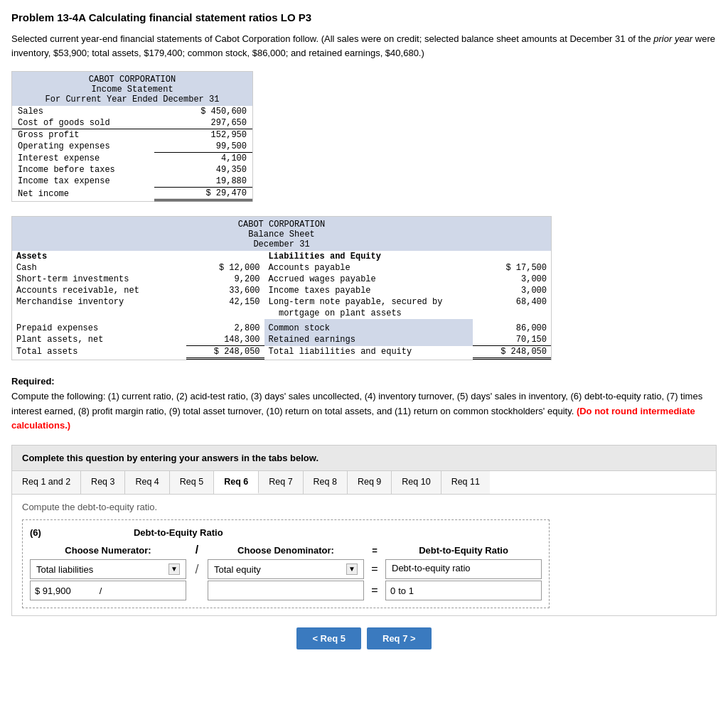  What do you see at coordinates (286, 569) in the screenshot?
I see `ratio-dropdowns: Total liabilities ▼ / Total equity ▼ = D…` at bounding box center [286, 569].